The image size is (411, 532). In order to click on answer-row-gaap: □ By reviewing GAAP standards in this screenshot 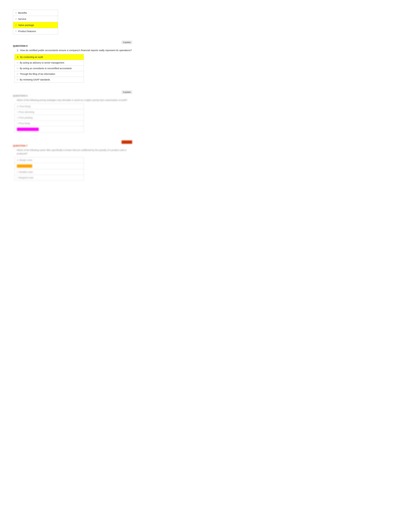, I will do `click(49, 80)`.